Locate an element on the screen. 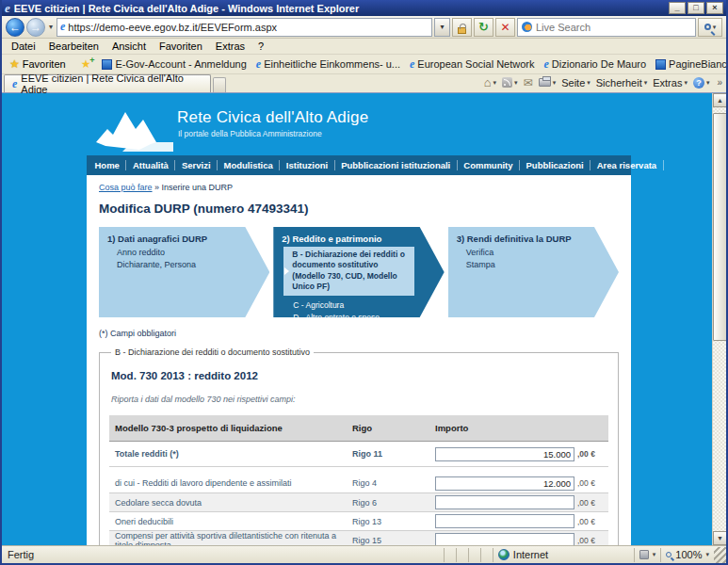  safety-menu-button: Sicherheit▾ is located at coordinates (622, 83).